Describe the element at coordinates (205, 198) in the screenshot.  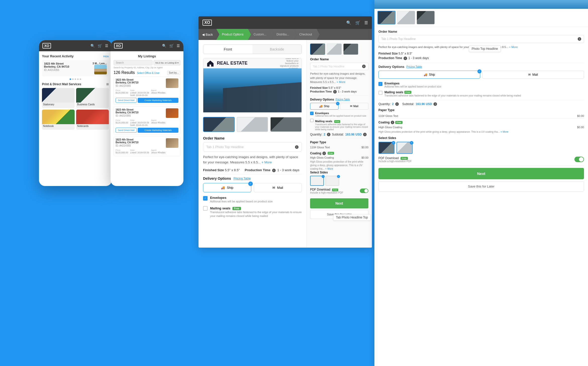
I see `envelopes-checkbox: ✓` at that location.